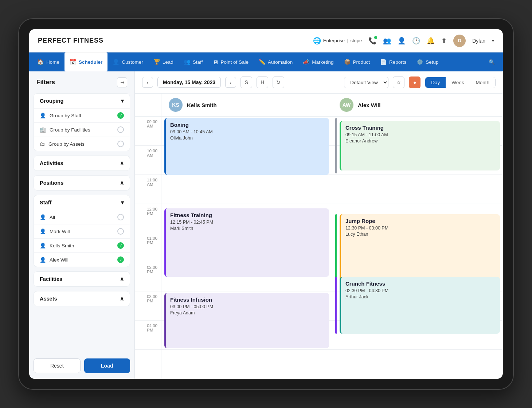  What do you see at coordinates (420, 146) in the screenshot?
I see `cross-training-event: Cross Training 09:15 AM - 11:00 AM Elean…` at bounding box center [420, 146].